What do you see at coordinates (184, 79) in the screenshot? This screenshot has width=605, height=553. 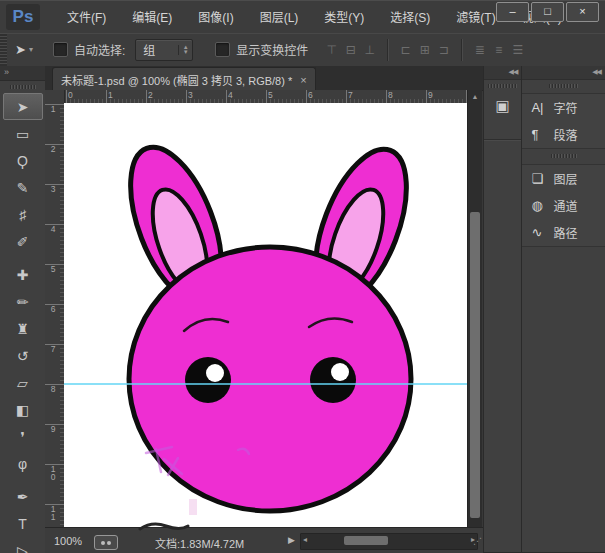 I see `document-tab: 未标题-1.psd @ 100% (椭圆 3 拷贝 3, RGB/8) * ×` at bounding box center [184, 79].